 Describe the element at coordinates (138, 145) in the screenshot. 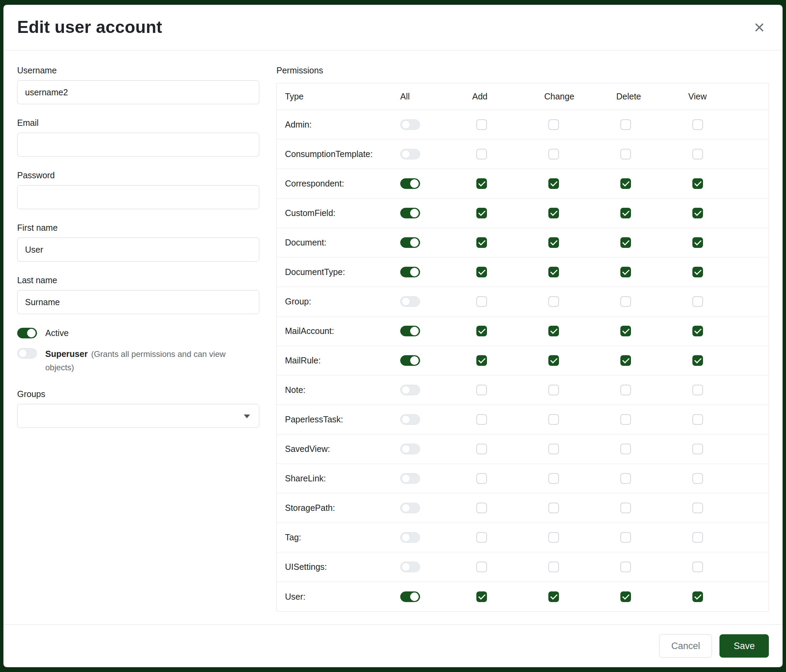

I see `email-field` at that location.